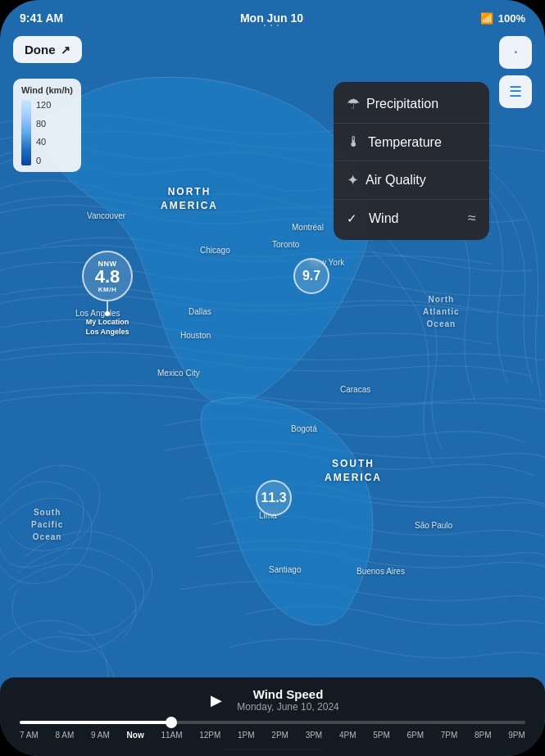 Image resolution: width=545 pixels, height=756 pixels. Describe the element at coordinates (415, 736) in the screenshot. I see `timeline-label-6pm: 6PM` at that location.